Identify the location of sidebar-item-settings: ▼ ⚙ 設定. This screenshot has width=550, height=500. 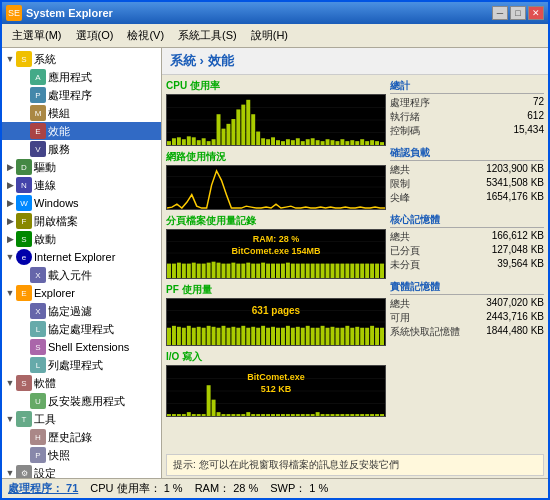
(82, 471).